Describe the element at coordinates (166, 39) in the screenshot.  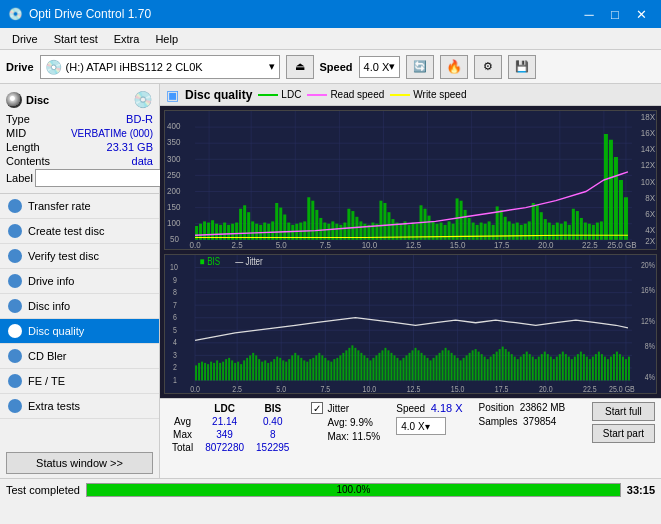
I see `menu-help: Help` at that location.